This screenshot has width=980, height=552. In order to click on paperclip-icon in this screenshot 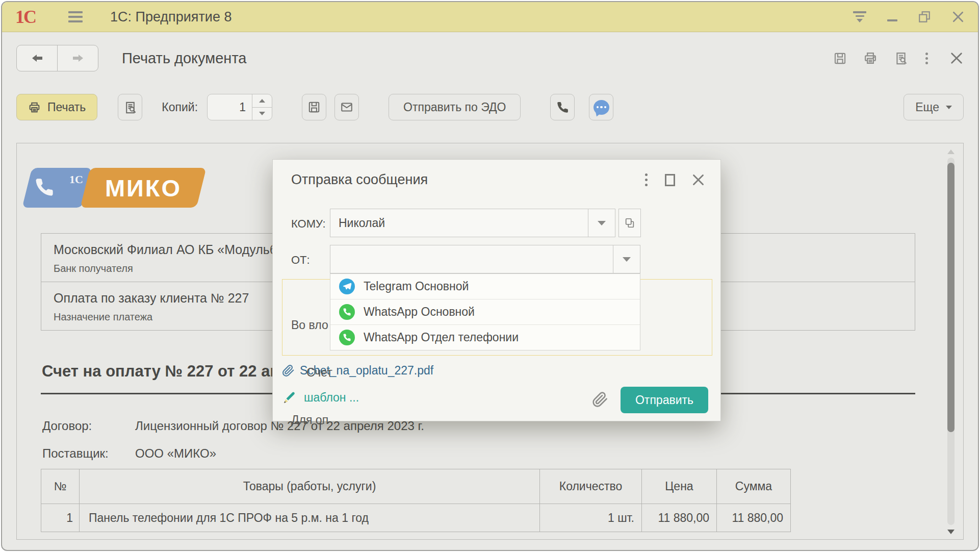, I will do `click(600, 399)`.